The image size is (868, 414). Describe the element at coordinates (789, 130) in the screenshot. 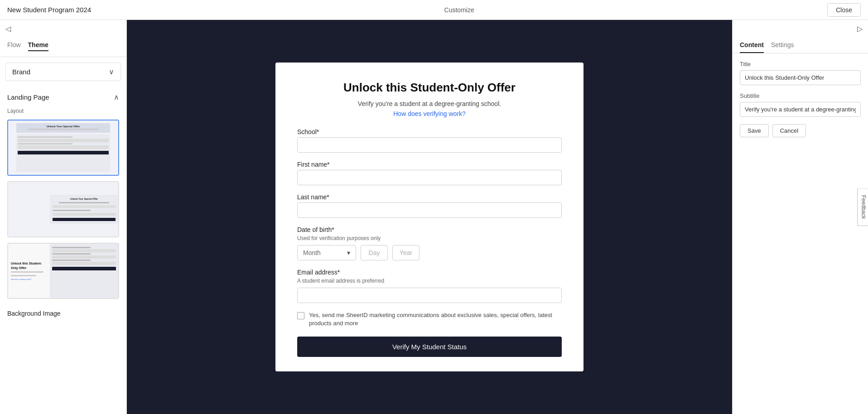

I see `cancel-button: Cancel` at that location.